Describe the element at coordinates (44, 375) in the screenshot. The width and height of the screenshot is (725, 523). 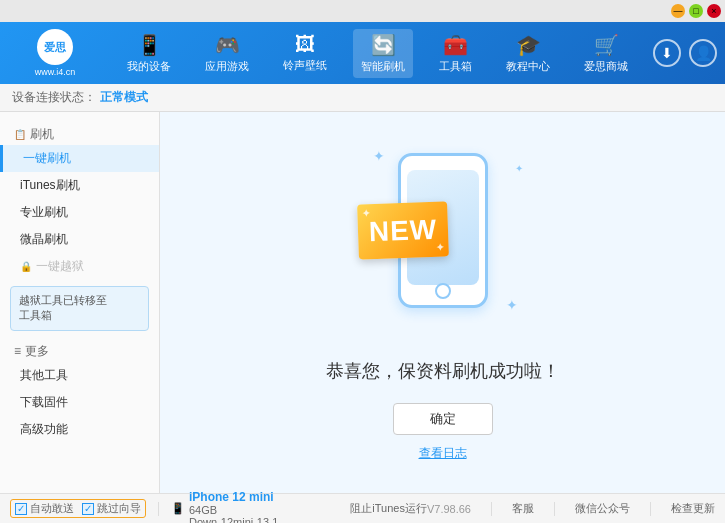
I see `other-tools-label: 其他工具` at that location.